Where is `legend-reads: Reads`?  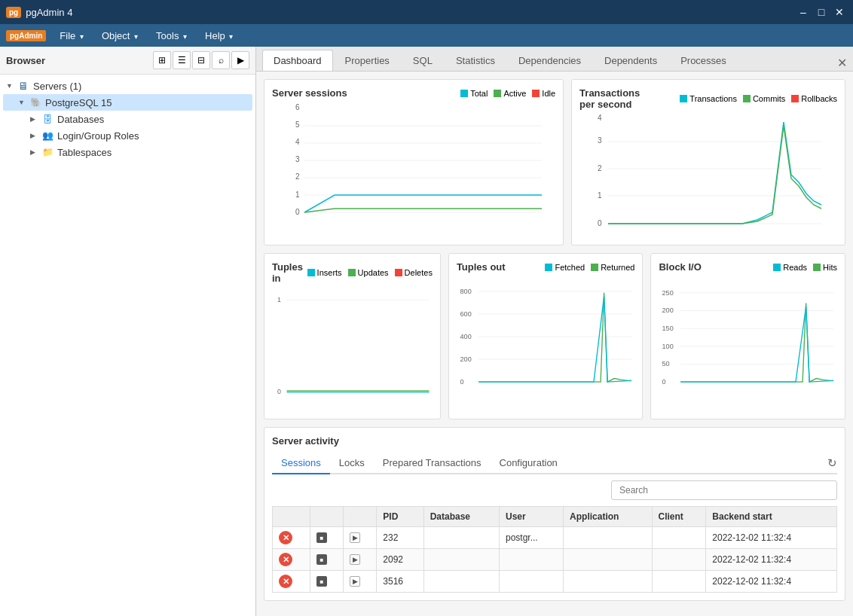
legend-reads: Reads is located at coordinates (795, 267).